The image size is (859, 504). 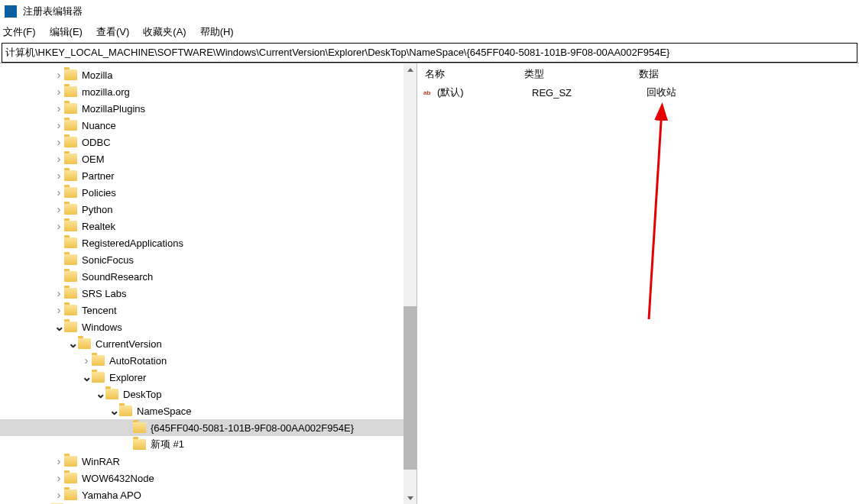 What do you see at coordinates (649, 74) in the screenshot?
I see `header-data: 数据` at bounding box center [649, 74].